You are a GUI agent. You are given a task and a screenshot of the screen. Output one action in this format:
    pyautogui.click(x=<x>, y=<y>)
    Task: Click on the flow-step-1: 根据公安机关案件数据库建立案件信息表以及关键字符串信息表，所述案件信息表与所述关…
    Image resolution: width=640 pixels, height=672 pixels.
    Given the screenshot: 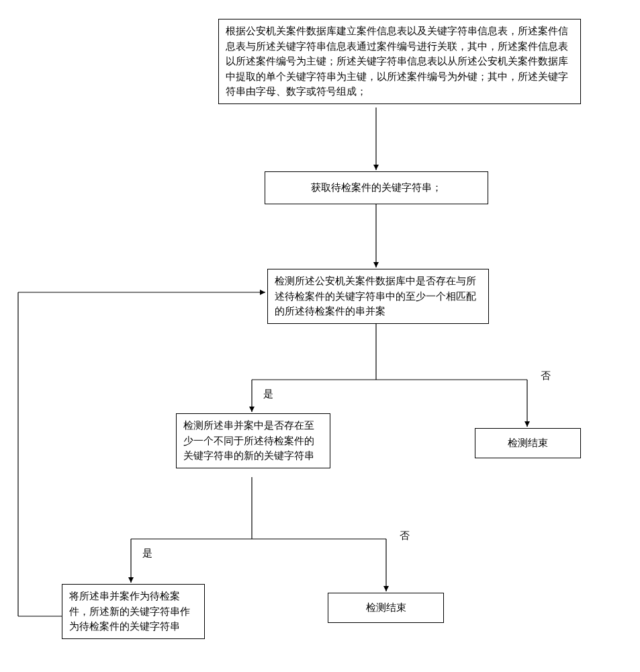 What is the action you would take?
    pyautogui.click(x=400, y=62)
    